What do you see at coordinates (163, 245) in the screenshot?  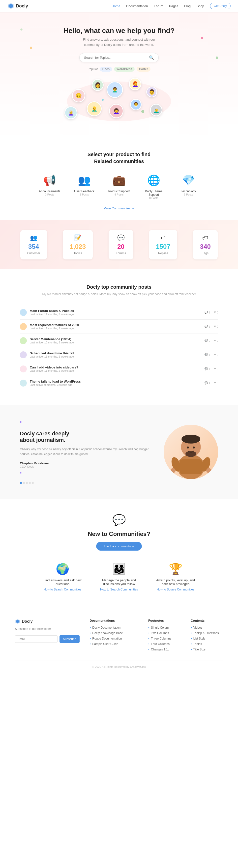 I see `stat-replies: ↩ 1507 Replies` at bounding box center [163, 245].